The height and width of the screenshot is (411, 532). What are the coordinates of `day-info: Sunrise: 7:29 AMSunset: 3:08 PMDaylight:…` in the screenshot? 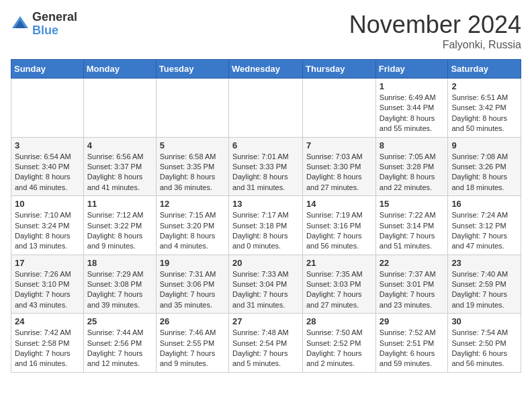 It's located at (120, 290).